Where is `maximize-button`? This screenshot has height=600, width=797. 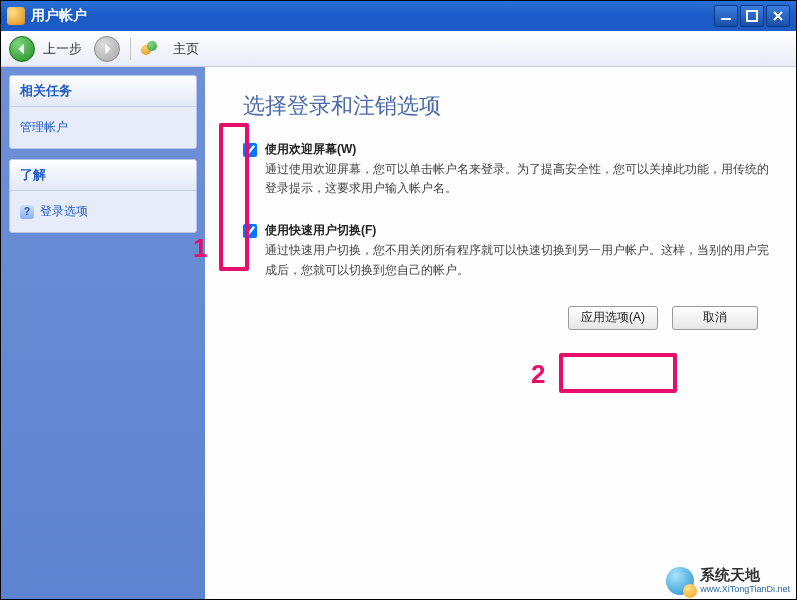
maximize-button is located at coordinates (752, 16).